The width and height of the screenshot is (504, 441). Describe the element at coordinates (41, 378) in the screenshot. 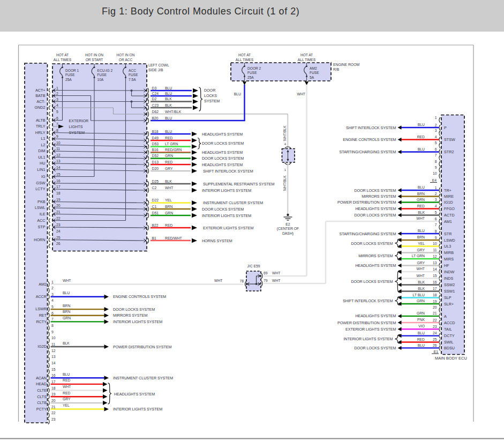

I see `svg-text: ACAN` at that location.